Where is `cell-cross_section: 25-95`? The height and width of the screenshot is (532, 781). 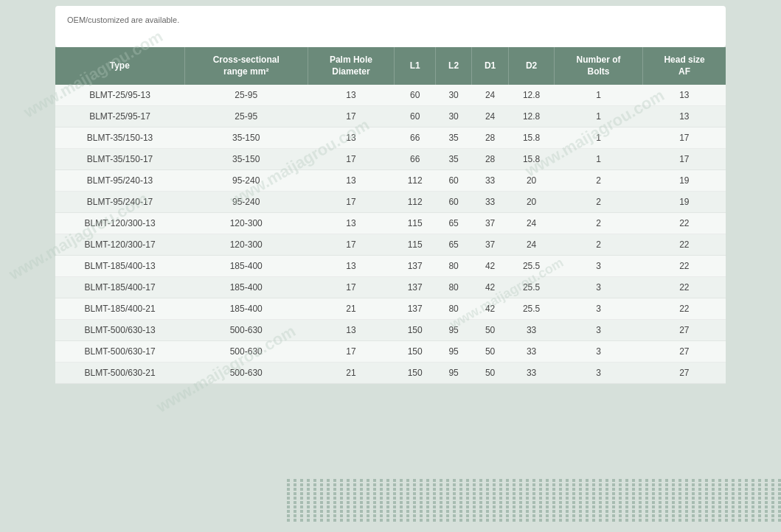
cell-cross_section: 25-95 is located at coordinates (246, 96).